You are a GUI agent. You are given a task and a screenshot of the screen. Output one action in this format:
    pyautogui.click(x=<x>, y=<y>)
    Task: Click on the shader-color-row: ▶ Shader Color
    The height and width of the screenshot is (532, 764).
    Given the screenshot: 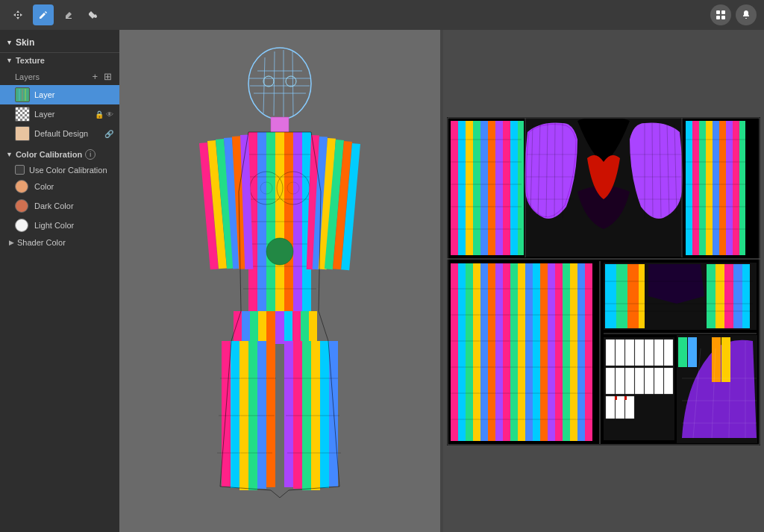 What is the action you would take?
    pyautogui.click(x=60, y=242)
    